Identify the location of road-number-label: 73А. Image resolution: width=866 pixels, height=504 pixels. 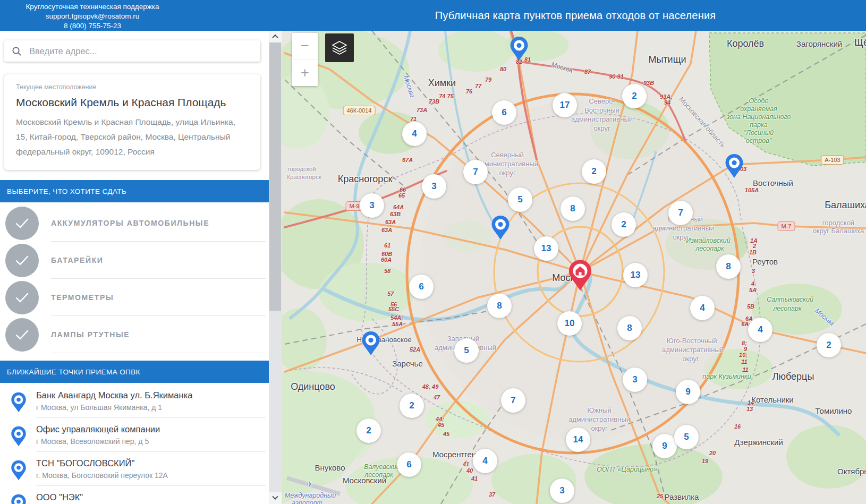
(422, 110).